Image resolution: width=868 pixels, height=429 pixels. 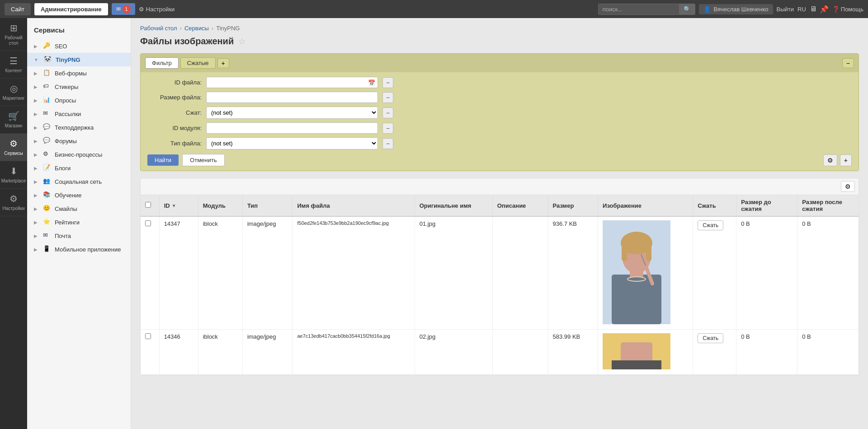 I want to click on menu-item-seo: ▶ 🔑 SEO, so click(x=79, y=46).